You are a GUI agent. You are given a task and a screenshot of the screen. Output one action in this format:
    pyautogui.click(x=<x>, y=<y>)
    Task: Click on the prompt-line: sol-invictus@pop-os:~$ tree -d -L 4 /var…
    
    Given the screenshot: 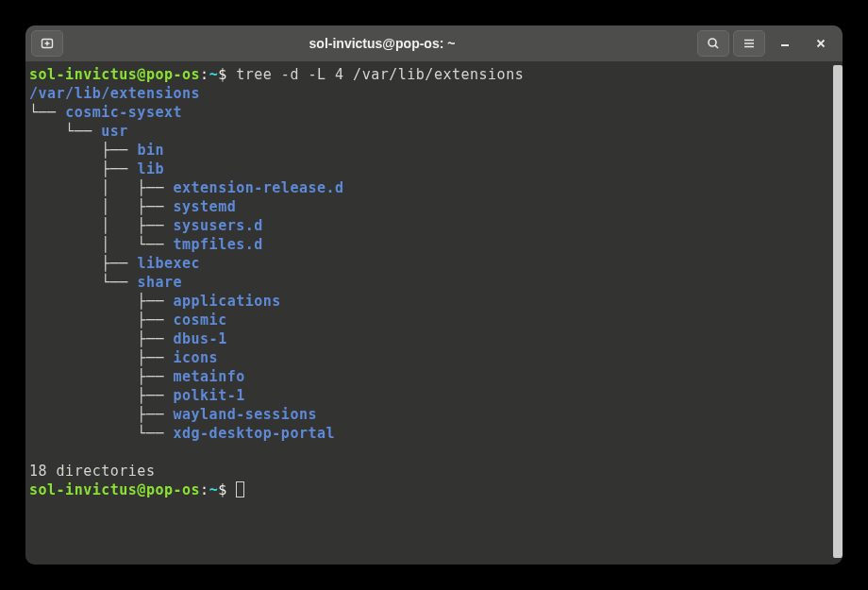 What is the action you would take?
    pyautogui.click(x=430, y=75)
    